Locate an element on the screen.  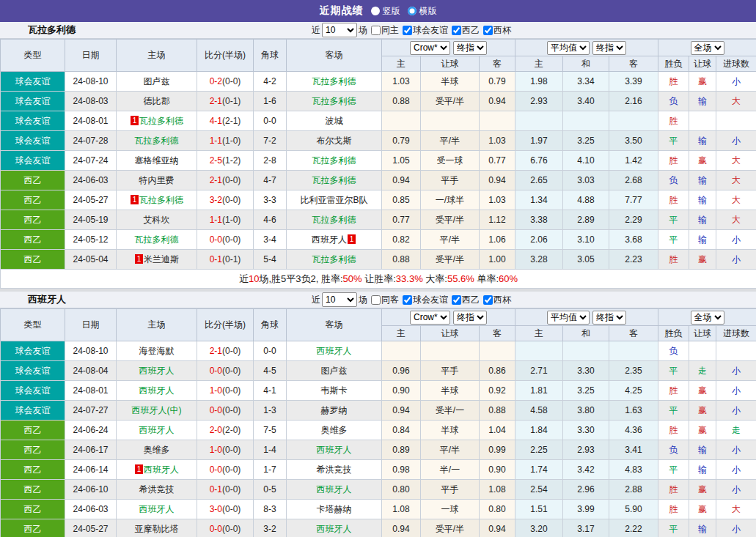
avg-away-odds: 2.22 is located at coordinates (634, 528).